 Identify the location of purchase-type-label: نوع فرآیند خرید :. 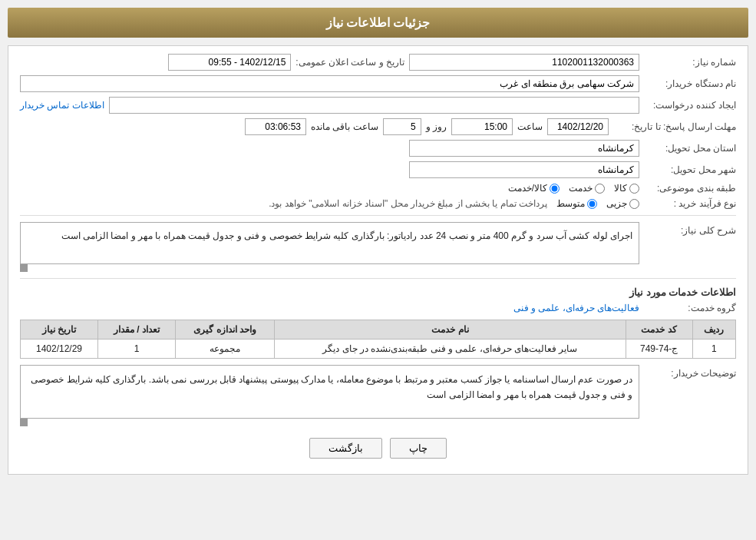
(690, 204).